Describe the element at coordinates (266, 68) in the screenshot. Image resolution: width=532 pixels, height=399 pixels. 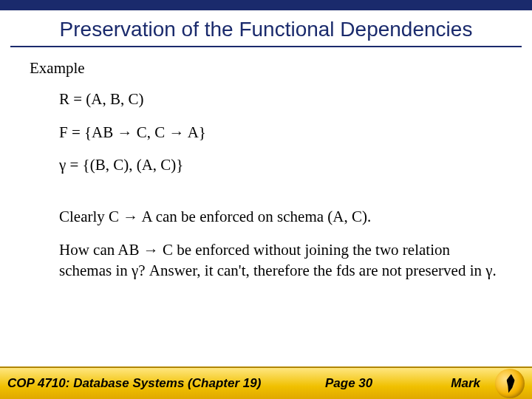
I see `example-label: Example` at that location.